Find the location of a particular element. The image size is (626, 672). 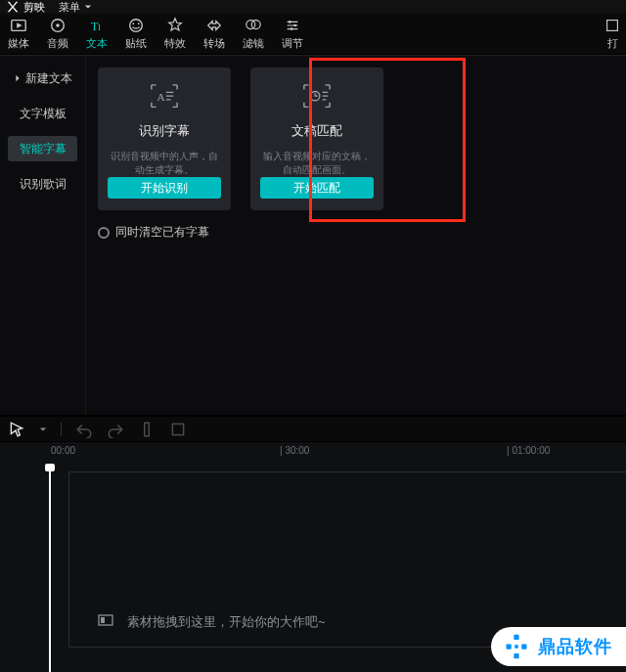

filter-icon is located at coordinates (253, 25).